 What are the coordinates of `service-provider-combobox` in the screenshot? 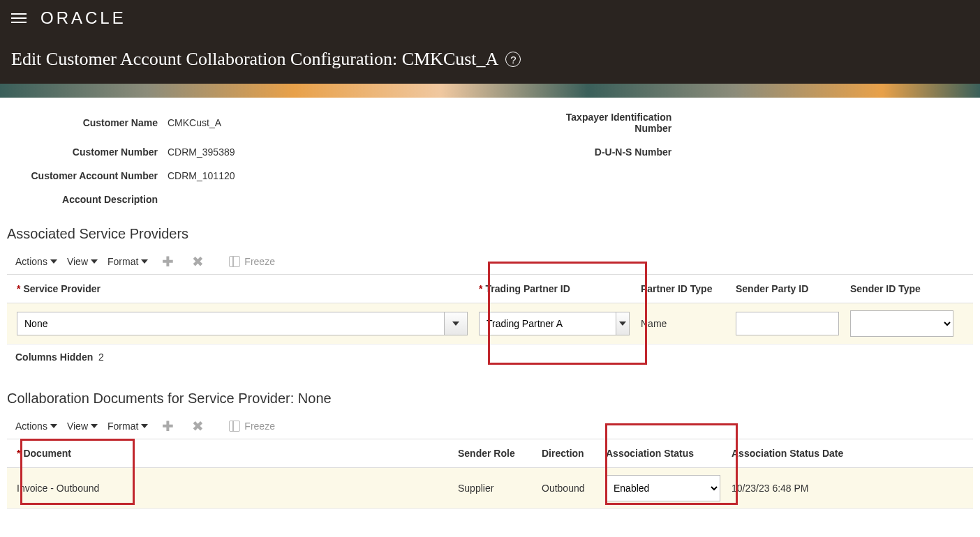 It's located at (242, 324).